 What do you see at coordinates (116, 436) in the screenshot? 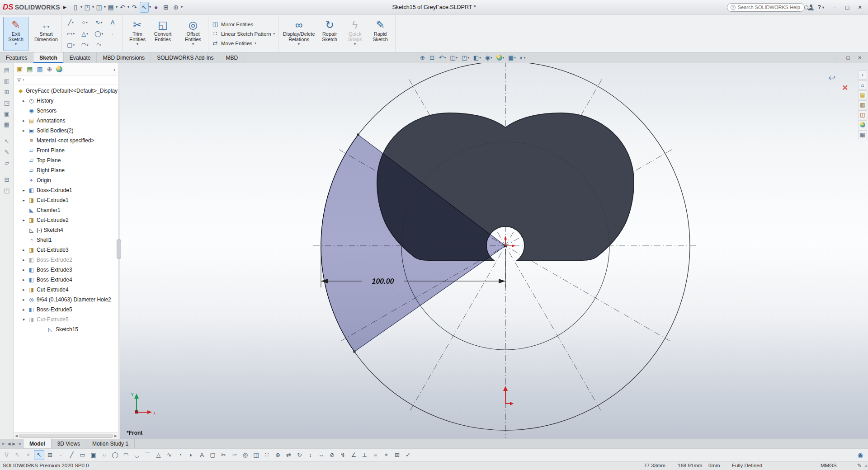
I see `scroll-right-icon: ▶` at bounding box center [116, 436].